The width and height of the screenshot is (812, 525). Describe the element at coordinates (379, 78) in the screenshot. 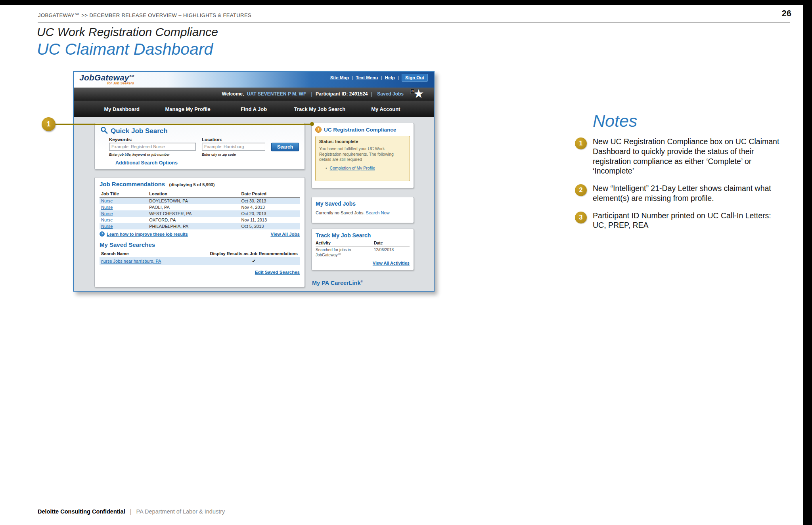

I see `utility-nav: Site Map | Text Menu | Help | Sign Out` at that location.